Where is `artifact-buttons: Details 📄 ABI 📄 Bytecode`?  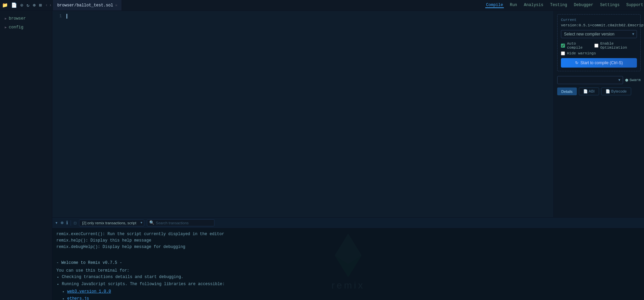 artifact-buttons: Details 📄 ABI 📄 Bytecode is located at coordinates (599, 91).